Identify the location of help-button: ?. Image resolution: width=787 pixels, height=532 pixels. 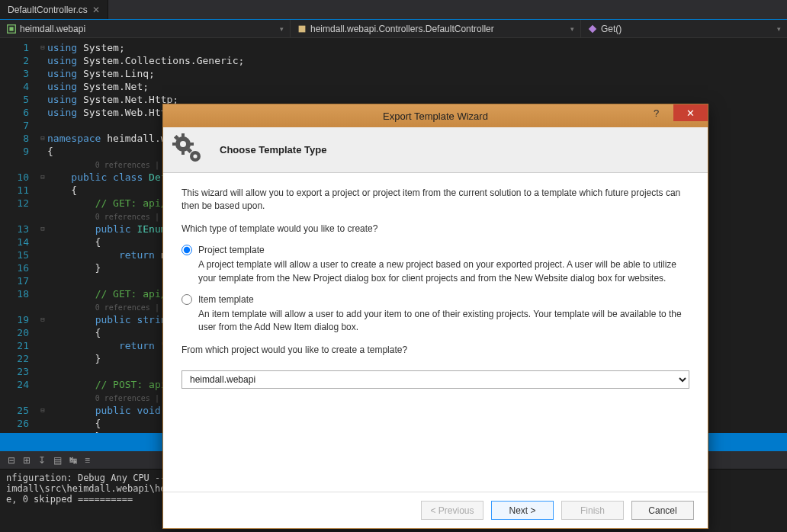
(656, 113).